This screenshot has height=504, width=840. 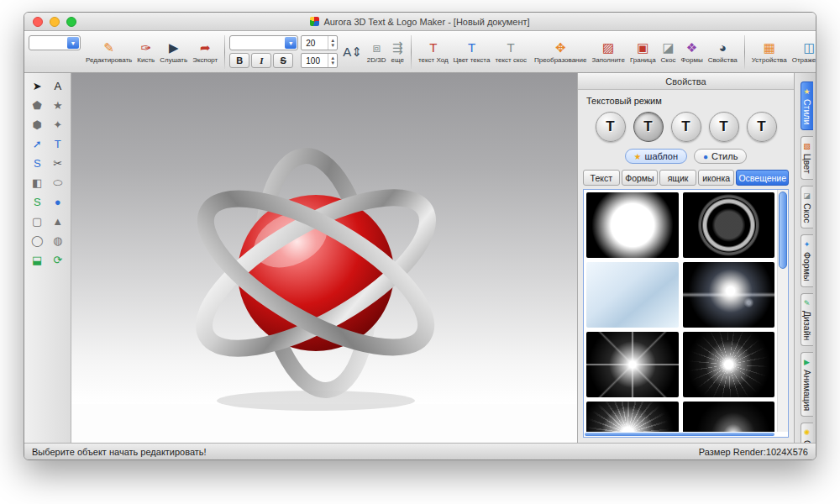 I want to click on side-tab-label: Скос, so click(x=807, y=213).